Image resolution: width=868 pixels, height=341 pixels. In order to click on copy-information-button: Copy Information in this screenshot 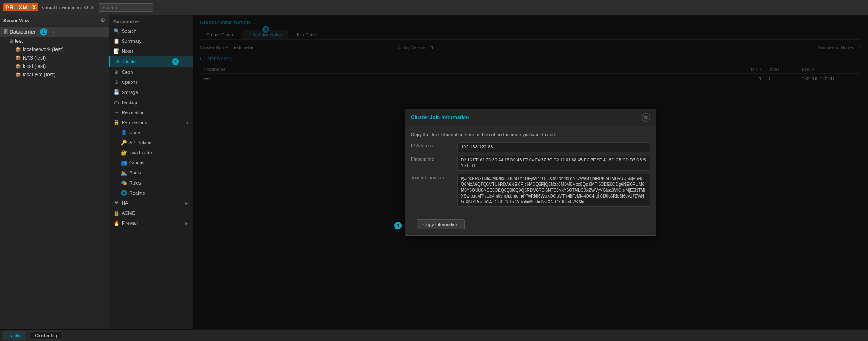, I will do `click(441, 224)`.